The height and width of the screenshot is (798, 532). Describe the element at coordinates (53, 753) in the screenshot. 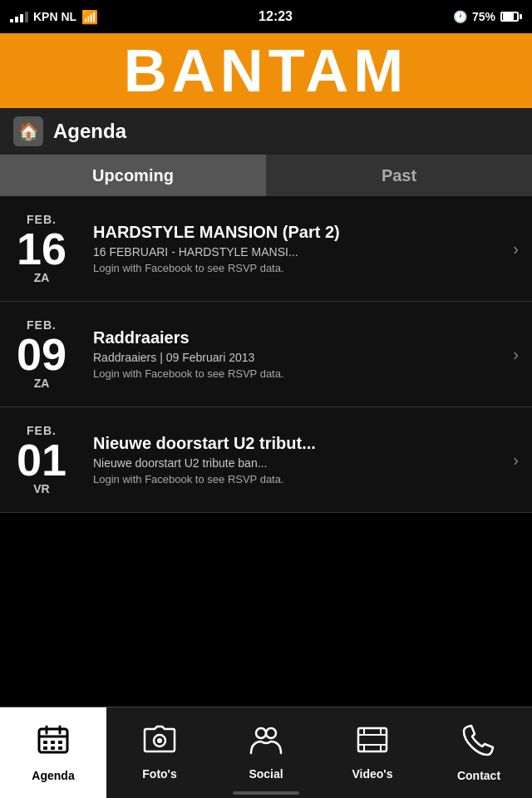

I see `nav-item-agenda: Agenda` at that location.